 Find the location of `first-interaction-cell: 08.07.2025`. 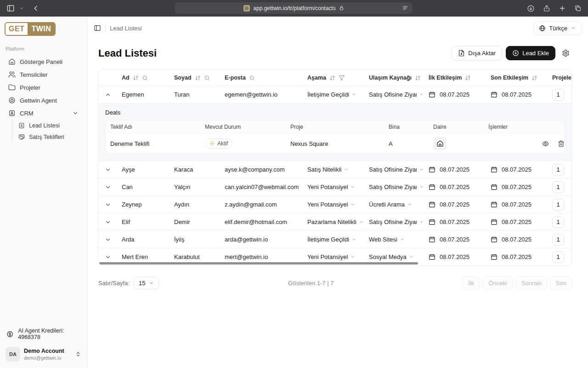

first-interaction-cell: 08.07.2025 is located at coordinates (455, 95).